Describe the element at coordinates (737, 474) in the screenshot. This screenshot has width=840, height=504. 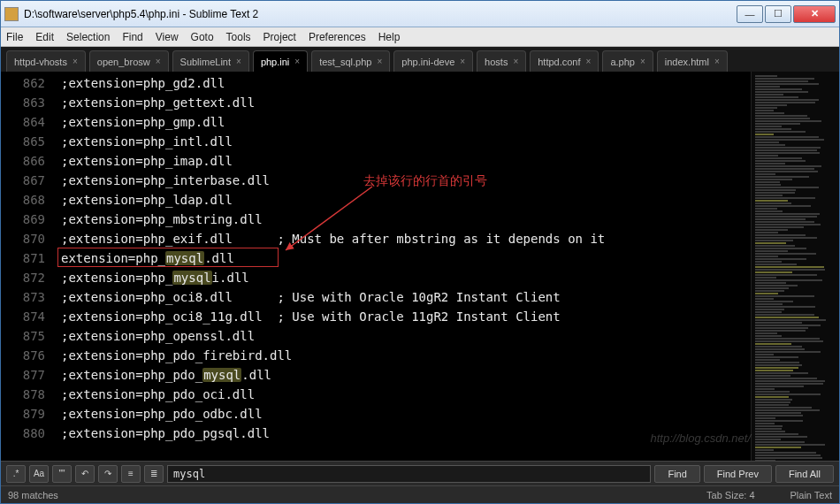
I see `find-prev-button: Find Prev` at that location.